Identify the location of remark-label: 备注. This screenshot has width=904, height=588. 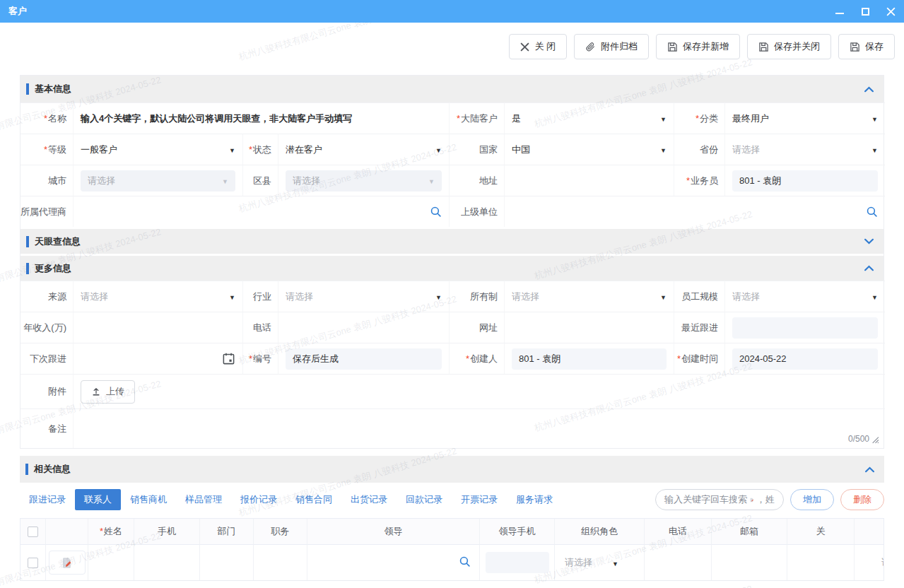
(57, 429).